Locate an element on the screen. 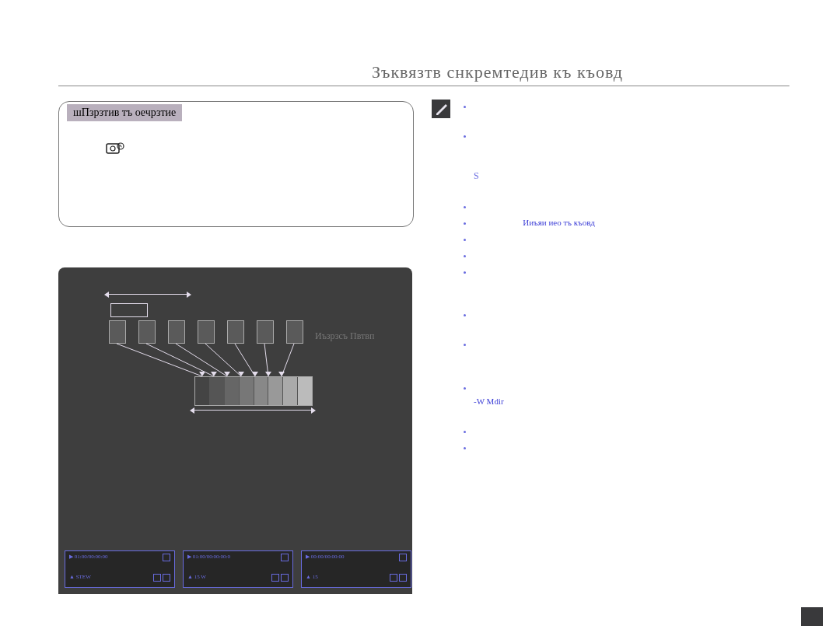  output-label: Иъзрзсъ Пвтвп is located at coordinates (345, 336).